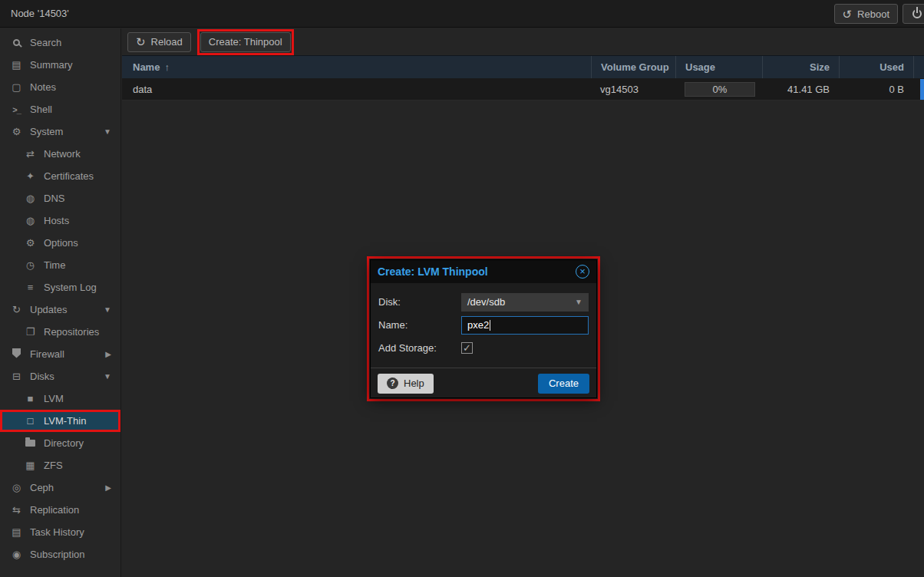 Image resolution: width=924 pixels, height=577 pixels. I want to click on disk-select-value: /dev/sdb, so click(487, 302).